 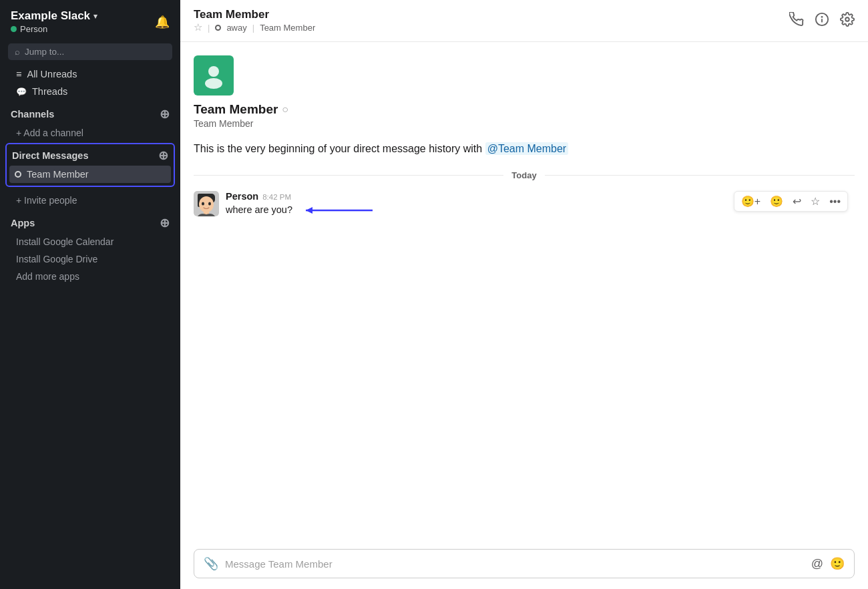 What do you see at coordinates (700, 175) in the screenshot?
I see `divider-line-right` at bounding box center [700, 175].